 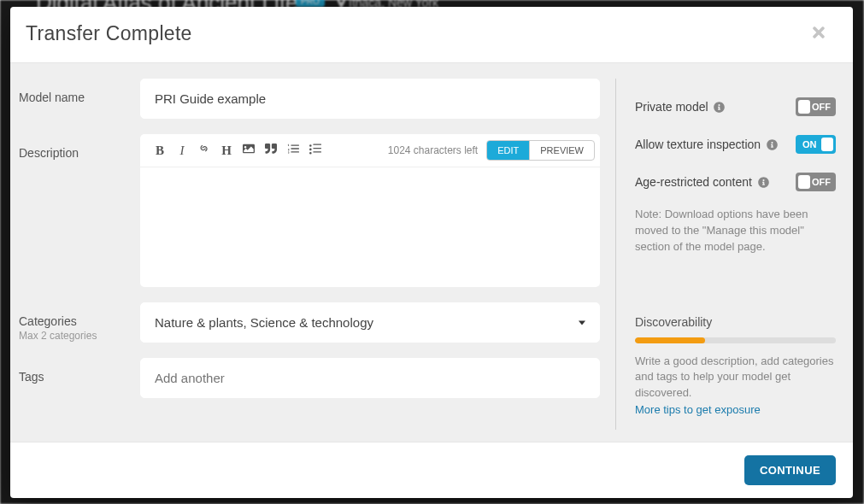 I want to click on description-textarea, so click(x=370, y=227).